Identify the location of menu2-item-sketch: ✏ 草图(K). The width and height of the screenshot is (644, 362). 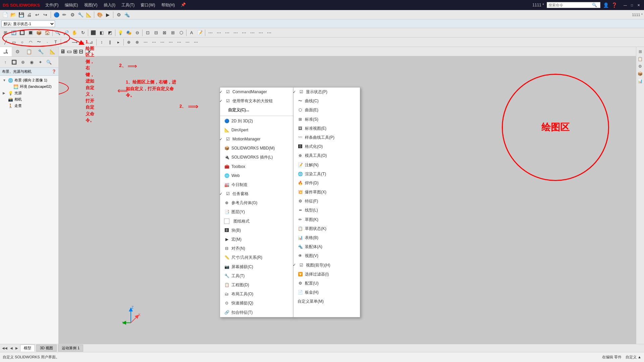
(327, 220).